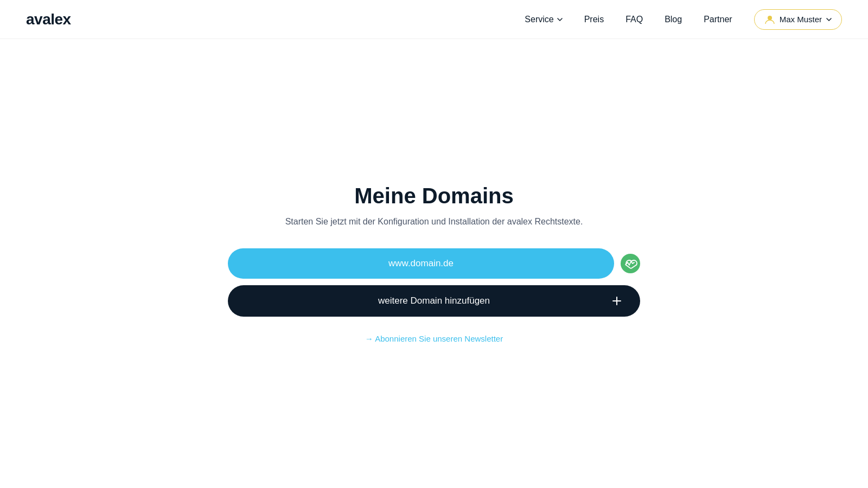 The image size is (868, 488). What do you see at coordinates (560, 20) in the screenshot?
I see `chevron-down-icon` at bounding box center [560, 20].